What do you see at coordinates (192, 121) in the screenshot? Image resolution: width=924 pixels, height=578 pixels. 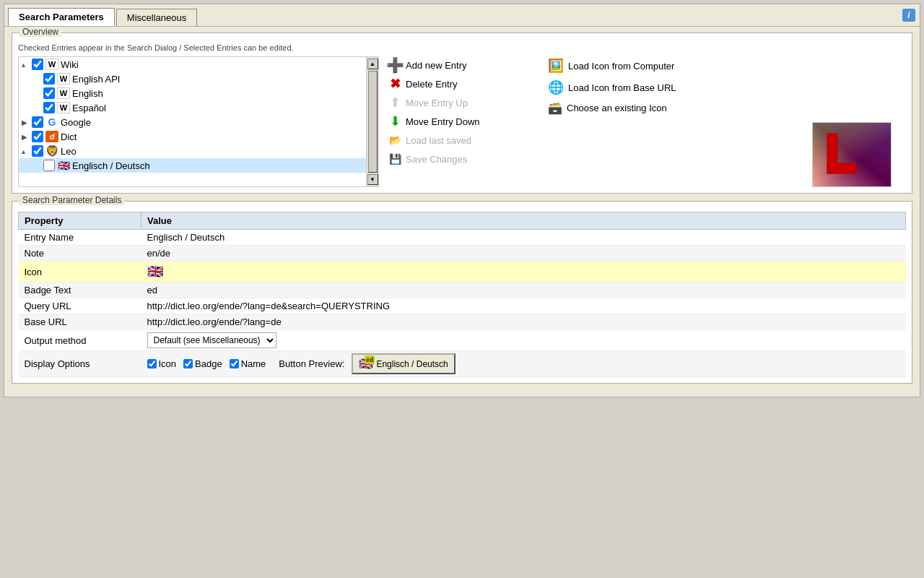 I see `tree-list: ▴ W Wiki W English API` at bounding box center [192, 121].